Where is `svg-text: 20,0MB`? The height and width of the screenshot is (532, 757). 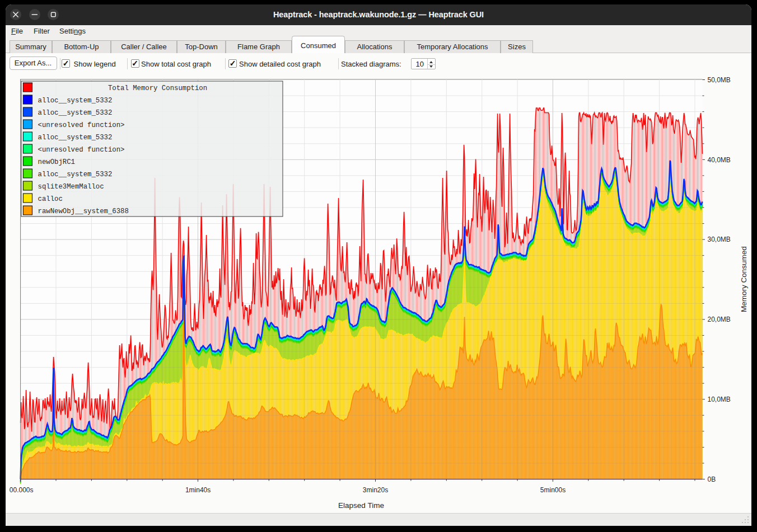
svg-text: 20,0MB is located at coordinates (719, 319).